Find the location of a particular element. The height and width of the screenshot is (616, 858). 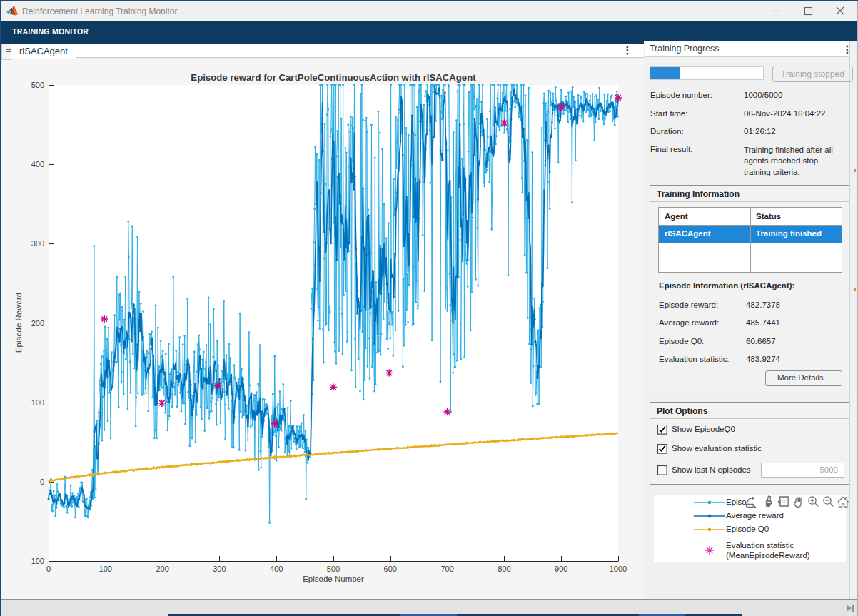

svg-text: Episode Reward is located at coordinates (19, 323).